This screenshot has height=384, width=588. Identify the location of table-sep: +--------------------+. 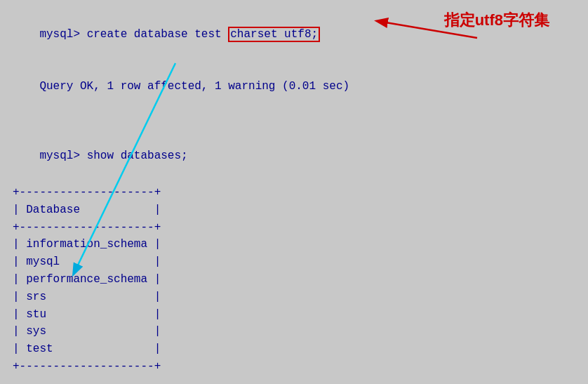
(294, 227).